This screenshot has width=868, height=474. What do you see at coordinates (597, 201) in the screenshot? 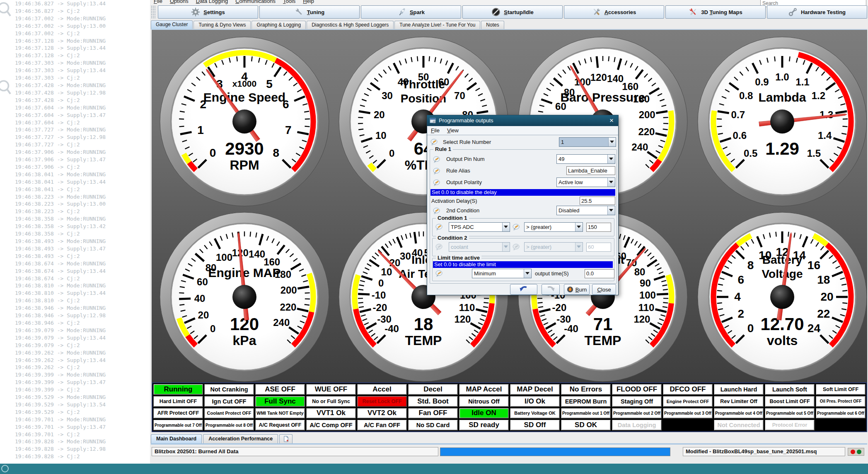
I see `activation-delay-field: 25.5` at bounding box center [597, 201].